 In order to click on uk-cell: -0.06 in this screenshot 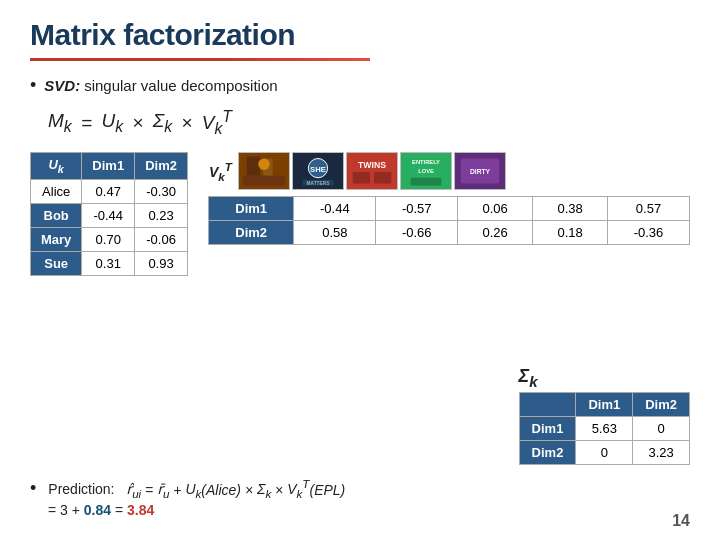, I will do `click(162, 239)`.